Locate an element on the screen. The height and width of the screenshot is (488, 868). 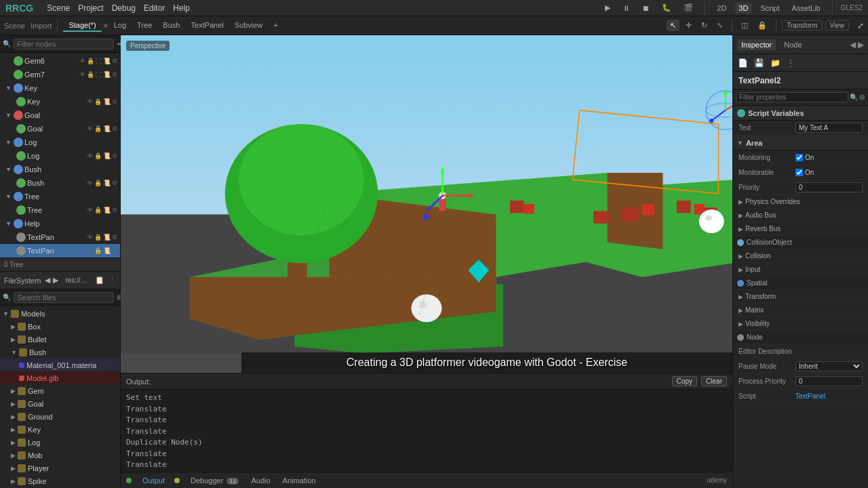
priority-value: 0 is located at coordinates (829, 187).